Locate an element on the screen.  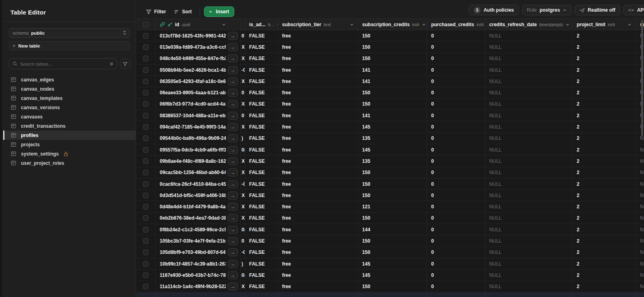
table-row: 0508b94b-5ee2-4626-bca1-4bca... → -0 FAL… is located at coordinates (390, 70).